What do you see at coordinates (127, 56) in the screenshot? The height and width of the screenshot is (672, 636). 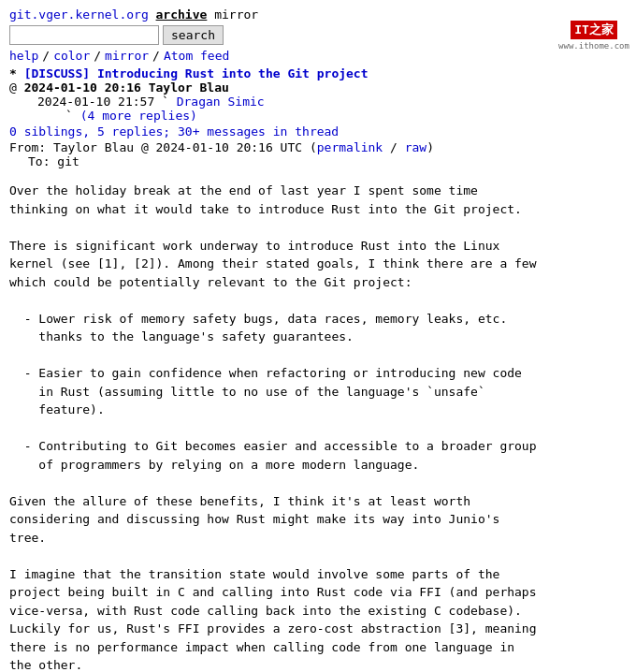 I see `mirror-link: mirror` at bounding box center [127, 56].